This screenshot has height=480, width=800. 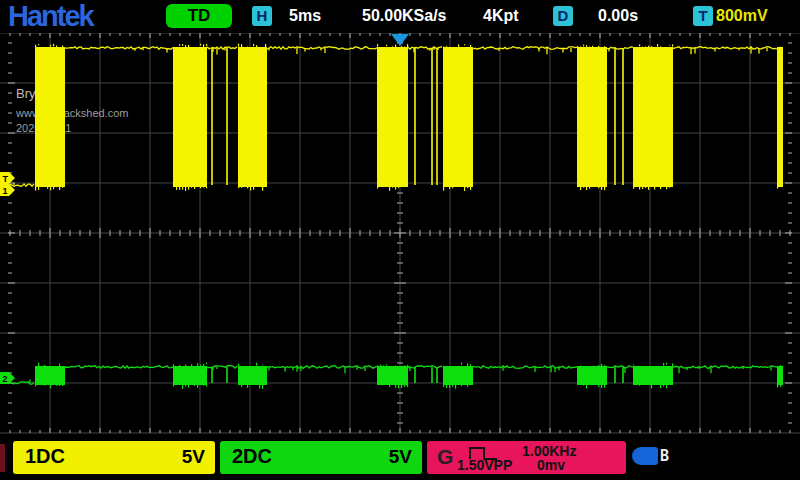 I want to click on svg-text: 2, so click(x=6, y=379).